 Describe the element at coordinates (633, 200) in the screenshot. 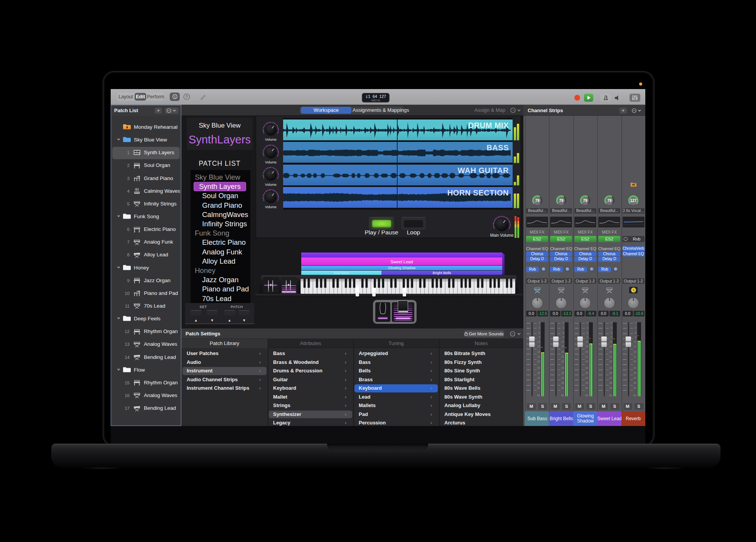

I see `svg-text: 127` at that location.